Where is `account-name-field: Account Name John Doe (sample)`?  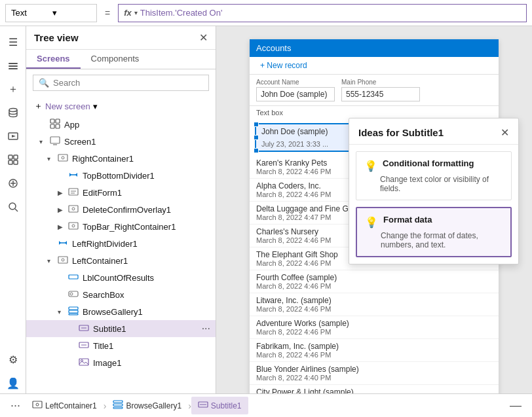
account-name-field: Account Name John Doe (sample) is located at coordinates (295, 90).